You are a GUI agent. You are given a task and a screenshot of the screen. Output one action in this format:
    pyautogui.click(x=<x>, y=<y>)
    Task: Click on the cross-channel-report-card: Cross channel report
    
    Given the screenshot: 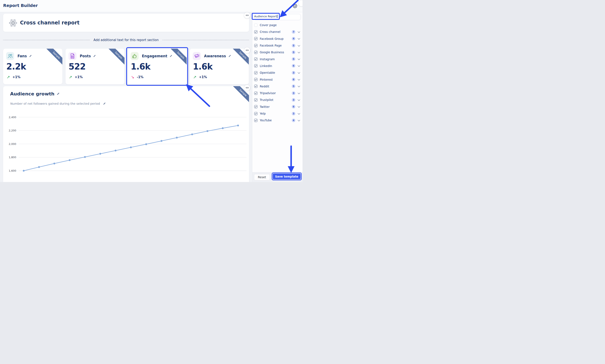 What is the action you would take?
    pyautogui.click(x=126, y=23)
    